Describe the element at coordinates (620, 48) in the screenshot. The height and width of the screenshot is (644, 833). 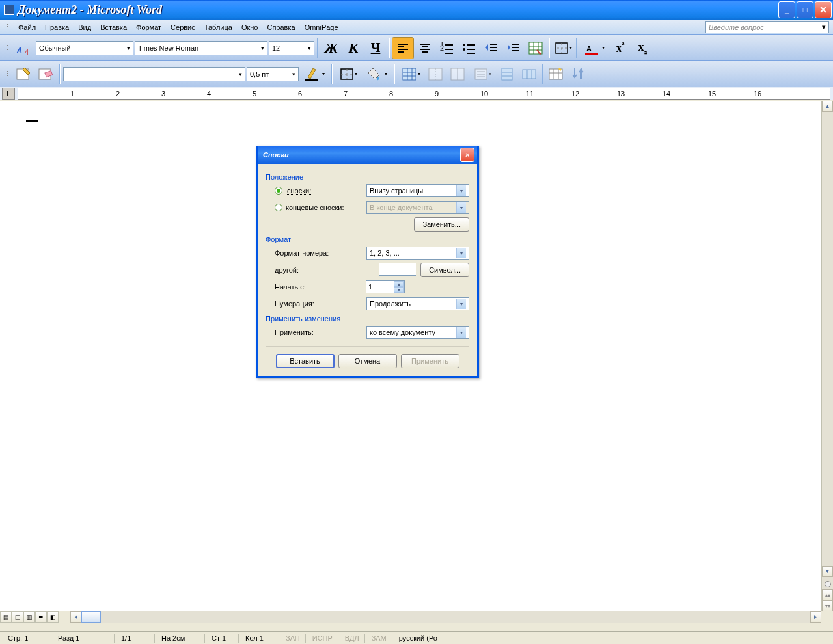
I see `superscript-button: x²` at that location.